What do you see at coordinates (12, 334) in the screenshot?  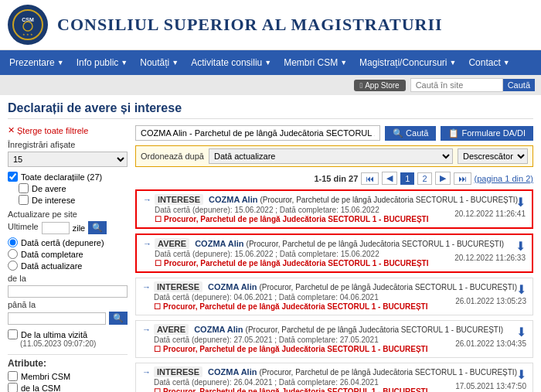 I see `visita-check` at bounding box center [12, 334].